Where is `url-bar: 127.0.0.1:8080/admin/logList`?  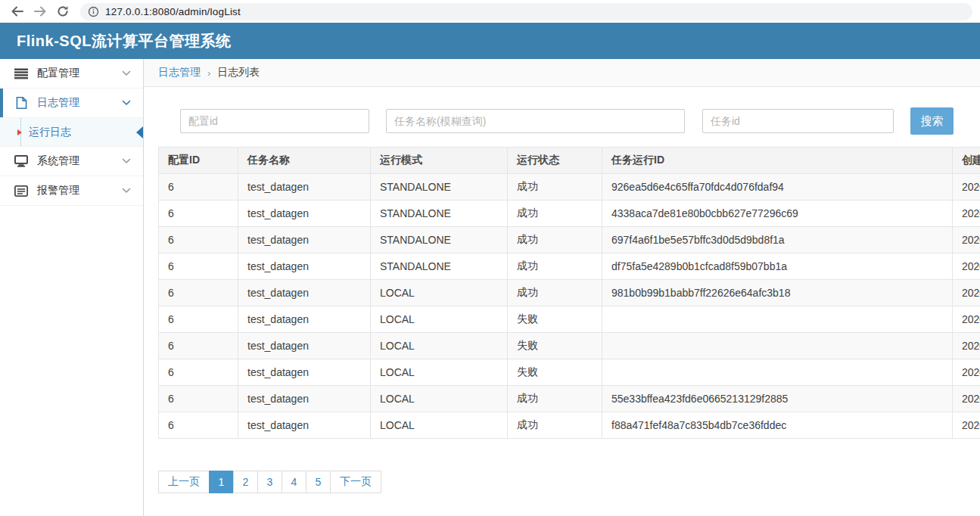 url-bar: 127.0.0.1:8080/admin/logList is located at coordinates (527, 12).